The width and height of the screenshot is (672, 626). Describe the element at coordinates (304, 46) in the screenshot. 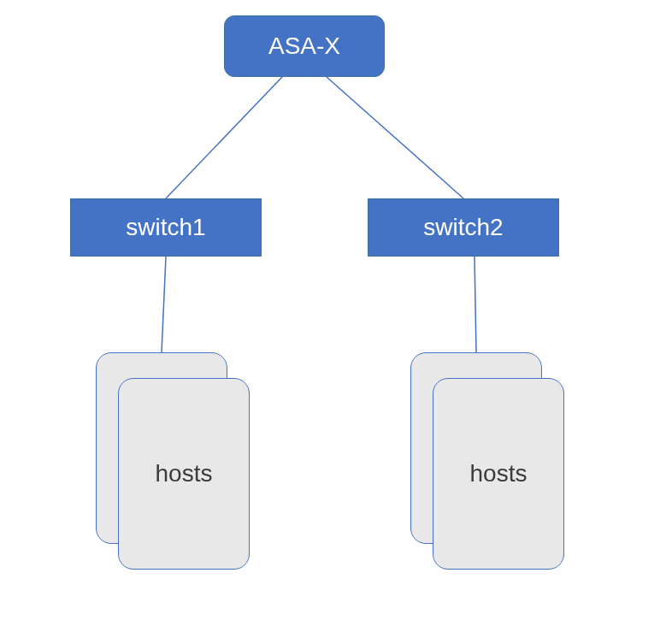

I see `top-node-asa: ASA-X` at that location.